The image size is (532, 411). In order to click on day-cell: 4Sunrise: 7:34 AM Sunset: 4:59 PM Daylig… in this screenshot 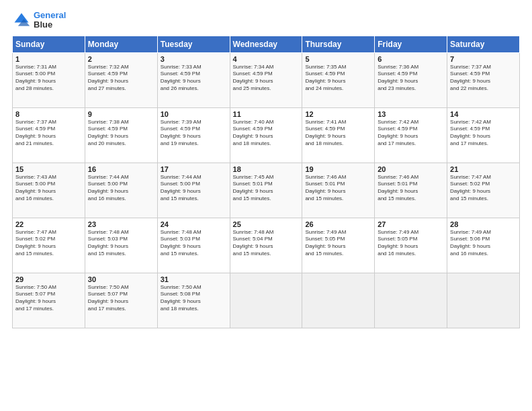, I will do `click(266, 80)`.